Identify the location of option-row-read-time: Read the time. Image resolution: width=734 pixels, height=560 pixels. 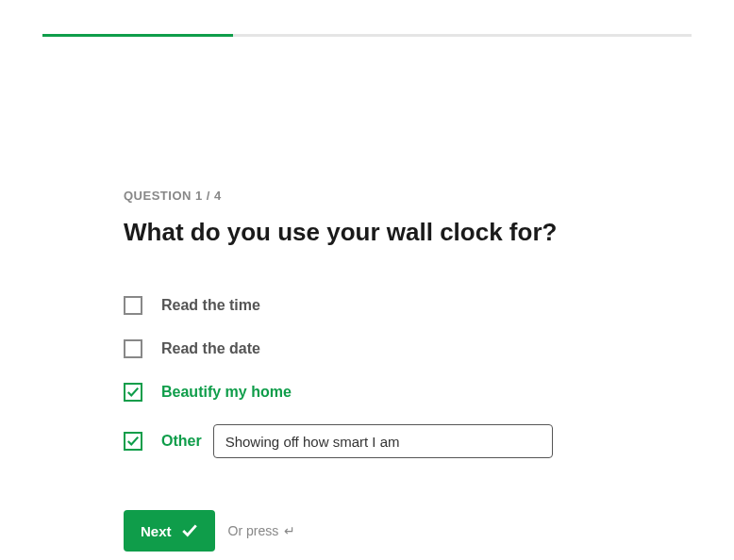
(369, 305).